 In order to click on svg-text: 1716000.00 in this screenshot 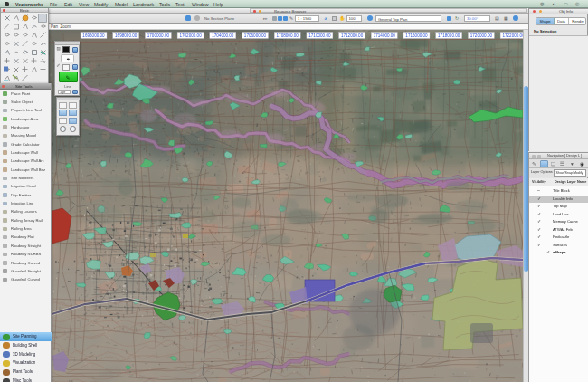, I will do `click(416, 36)`.